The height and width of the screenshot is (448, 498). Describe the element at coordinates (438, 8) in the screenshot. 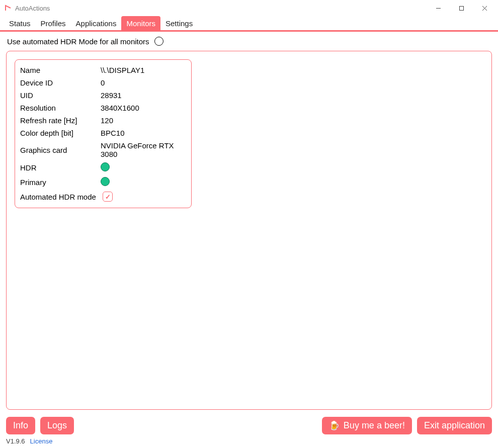

I see `minimize-button` at that location.